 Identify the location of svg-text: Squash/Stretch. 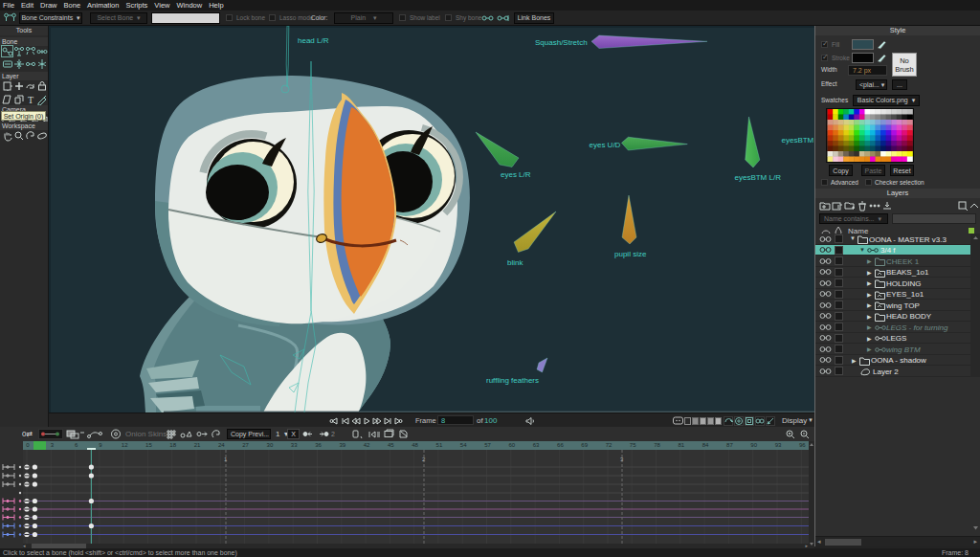
(561, 42).